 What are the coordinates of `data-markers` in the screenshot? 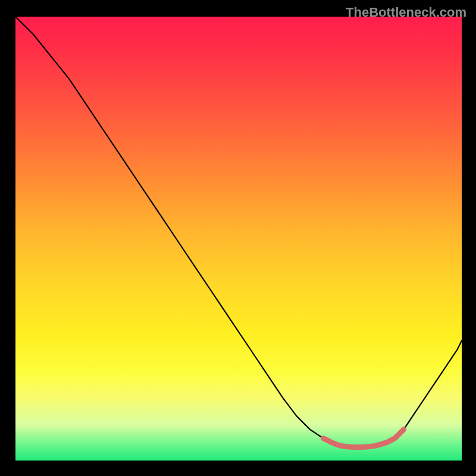 It's located at (364, 437).